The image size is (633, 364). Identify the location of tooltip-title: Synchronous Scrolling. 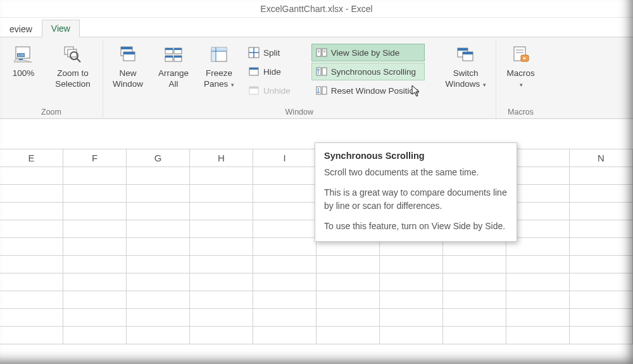
(416, 156).